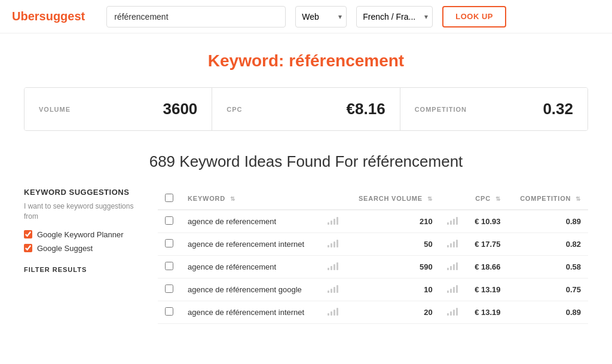 This screenshot has width=612, height=364. What do you see at coordinates (393, 198) in the screenshot?
I see `col-search-volume: SEARCH VOLUME ⇅` at bounding box center [393, 198].